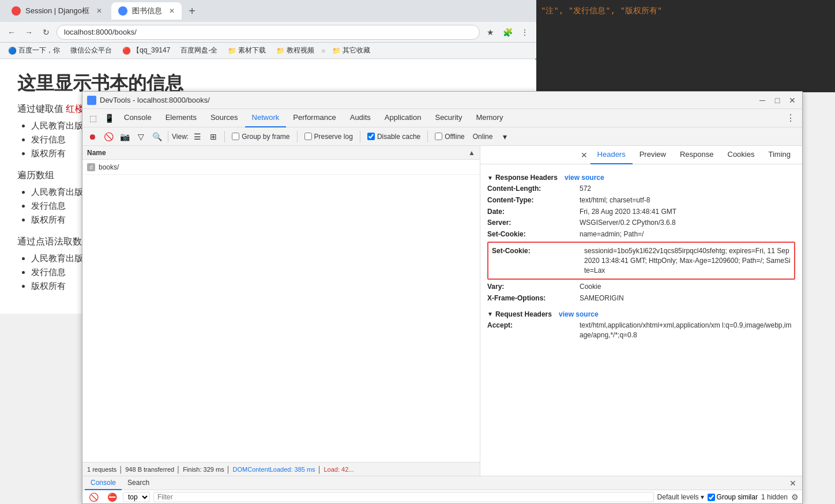 This screenshot has height=504, width=835. What do you see at coordinates (308, 136) in the screenshot?
I see `preserve-log-input` at bounding box center [308, 136].